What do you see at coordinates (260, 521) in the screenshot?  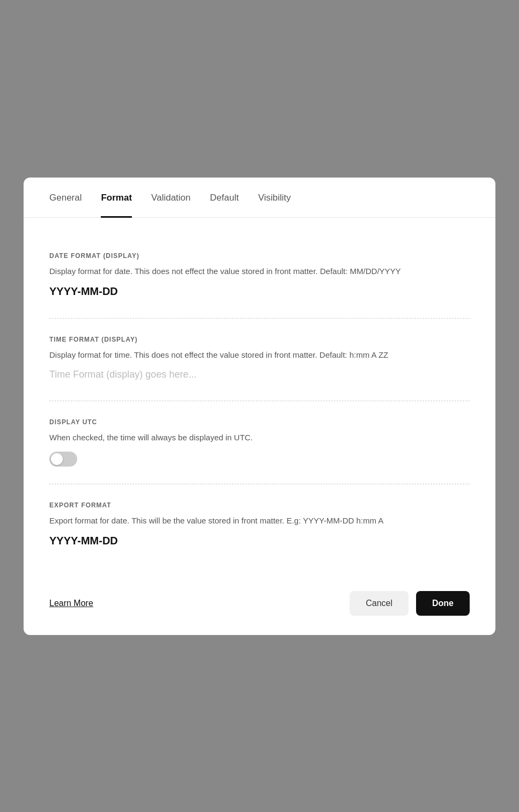 I see `export-format-description: Export format for date. This will be the…` at bounding box center [260, 521].